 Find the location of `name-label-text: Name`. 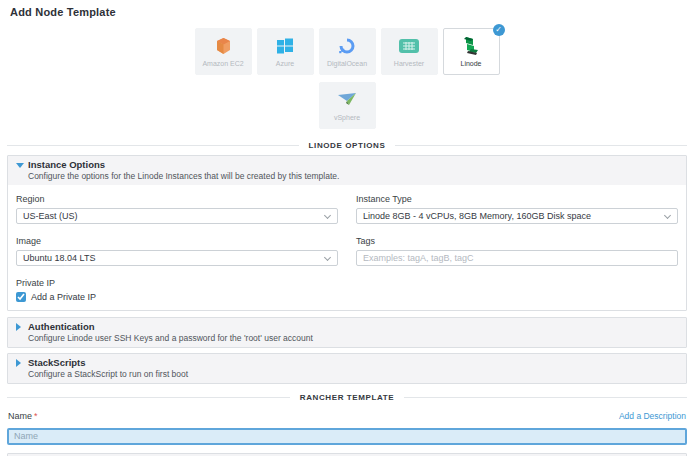

name-label-text: Name is located at coordinates (20, 416).